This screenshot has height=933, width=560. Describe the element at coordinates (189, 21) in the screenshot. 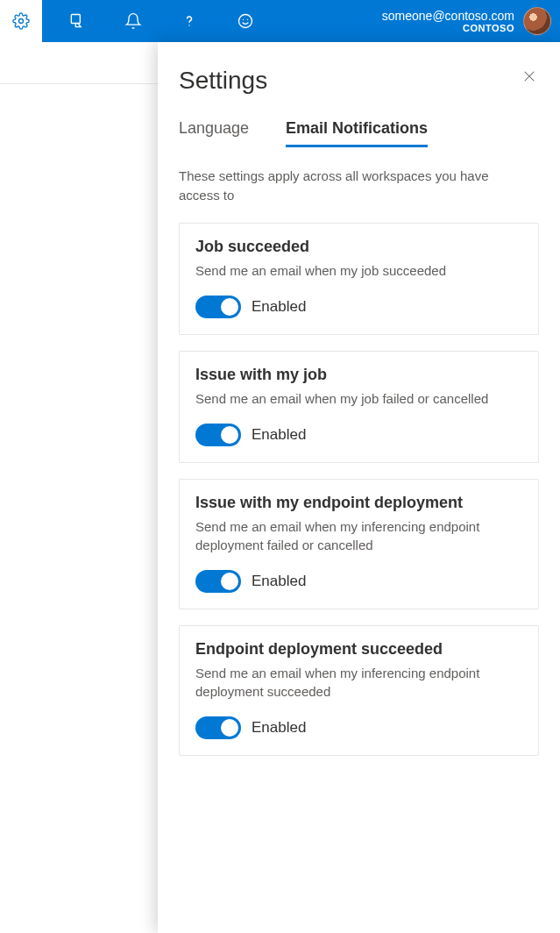

I see `help-icon` at that location.